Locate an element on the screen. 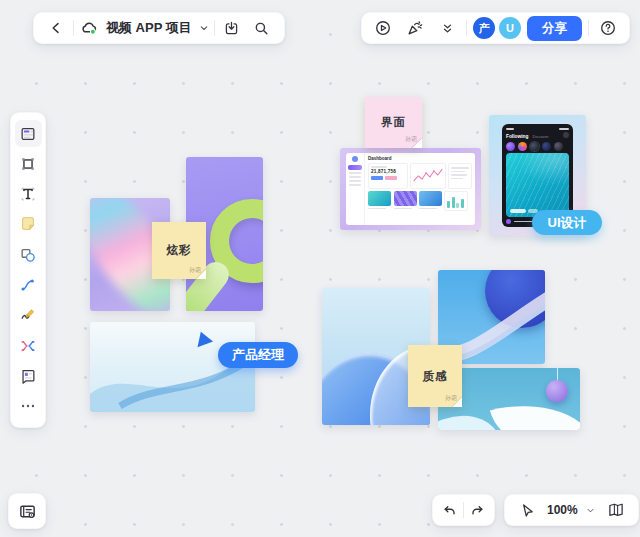 This screenshot has height=537, width=640. sticky-note-text: 炫彩 is located at coordinates (180, 250).